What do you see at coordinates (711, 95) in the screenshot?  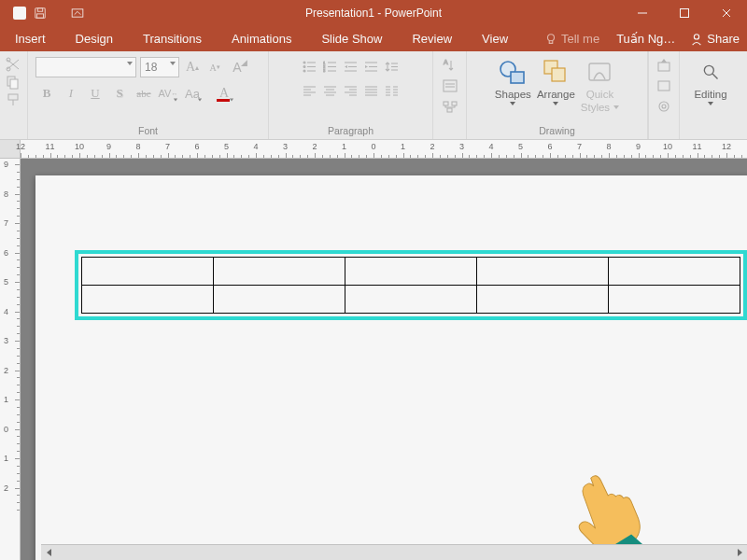 I see `editing-group: Editing` at bounding box center [711, 95].